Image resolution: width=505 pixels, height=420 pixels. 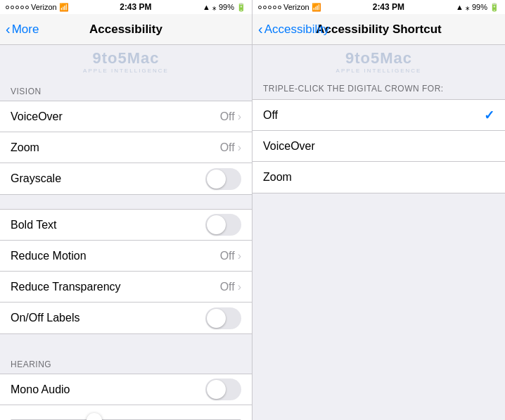 What do you see at coordinates (8, 30) in the screenshot?
I see `chevron-left-icon: ‹` at bounding box center [8, 30].